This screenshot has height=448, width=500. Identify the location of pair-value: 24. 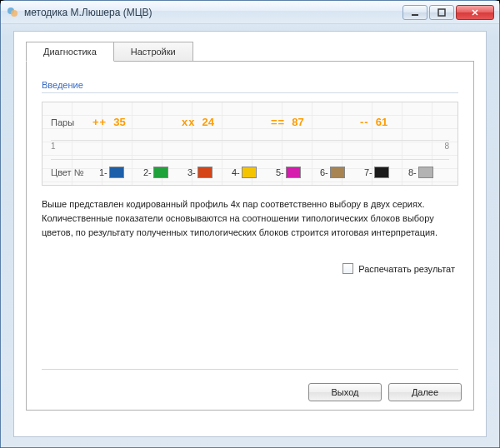
(208, 122).